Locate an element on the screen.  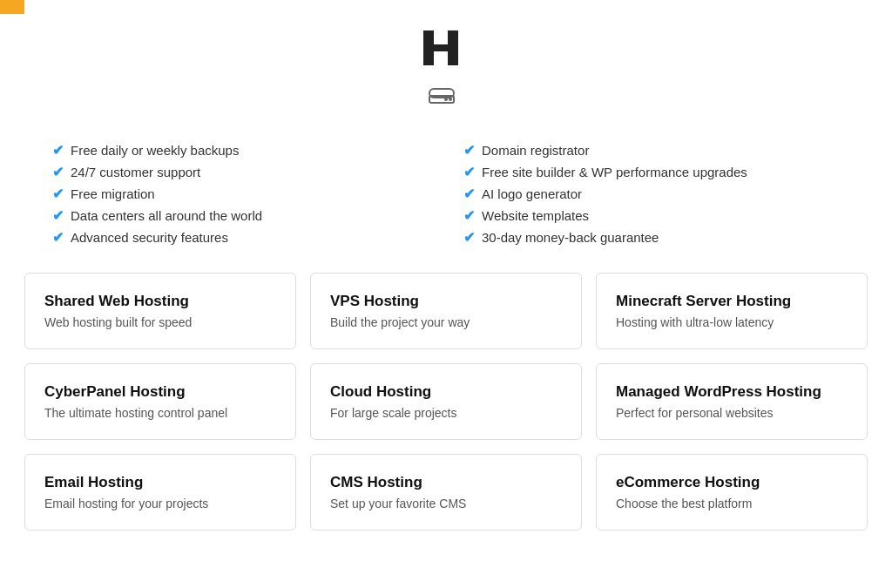
hostinger-logo-icon is located at coordinates (441, 48).